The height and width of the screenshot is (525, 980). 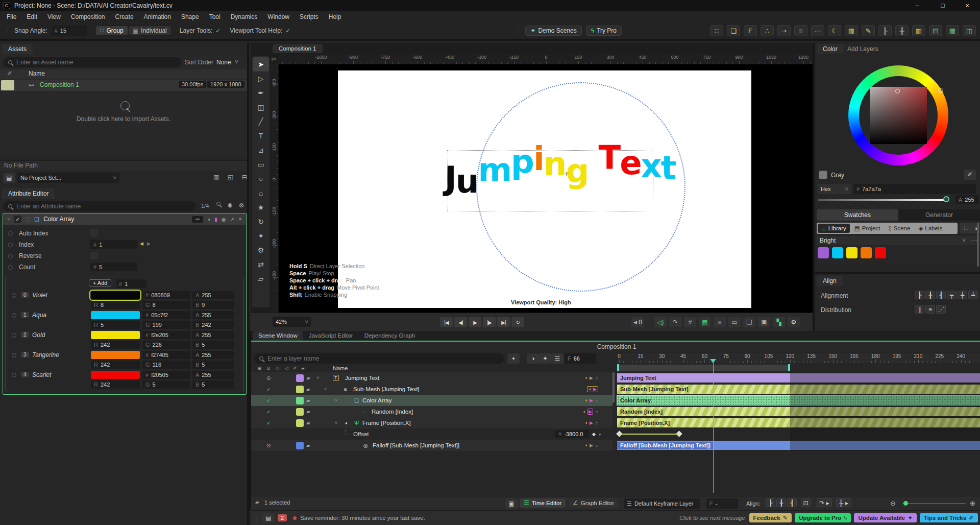 I want to click on close-icon: ×, so click(x=240, y=219).